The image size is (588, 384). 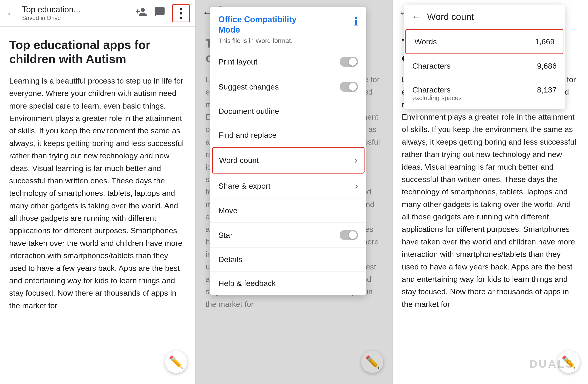 What do you see at coordinates (288, 62) in the screenshot?
I see `menu-item-print-layout: Print layout` at bounding box center [288, 62].